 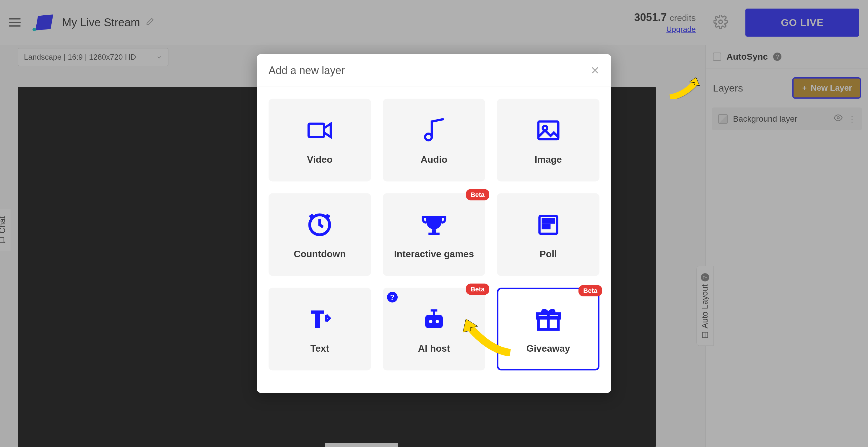 I want to click on tile-label: Audio, so click(x=434, y=159).